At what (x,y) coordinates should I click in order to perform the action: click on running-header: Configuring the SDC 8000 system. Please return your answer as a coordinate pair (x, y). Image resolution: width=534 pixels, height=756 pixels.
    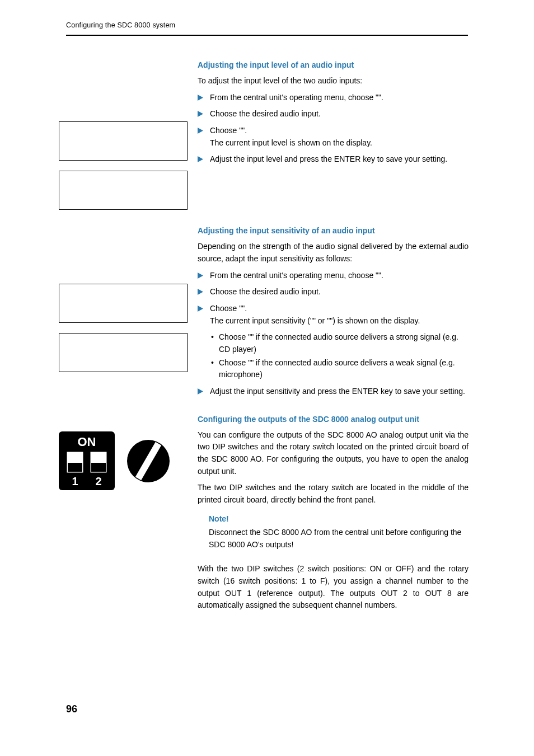
    Looking at the image, I should click on (121, 25).